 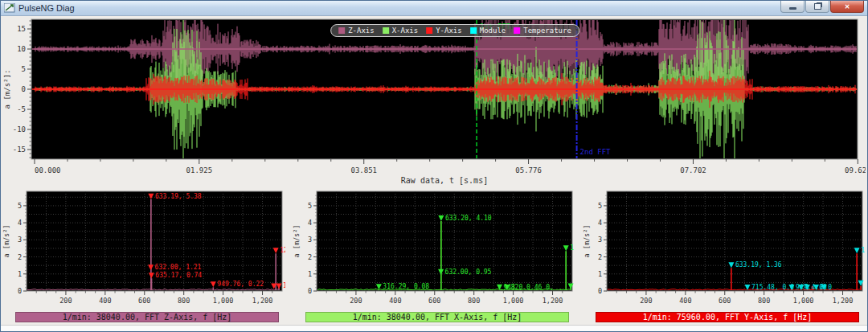 I want to click on fft-y-panel: 633.19, 1.36715.48, 0.0949.14.098.012004…, so click(x=724, y=256).